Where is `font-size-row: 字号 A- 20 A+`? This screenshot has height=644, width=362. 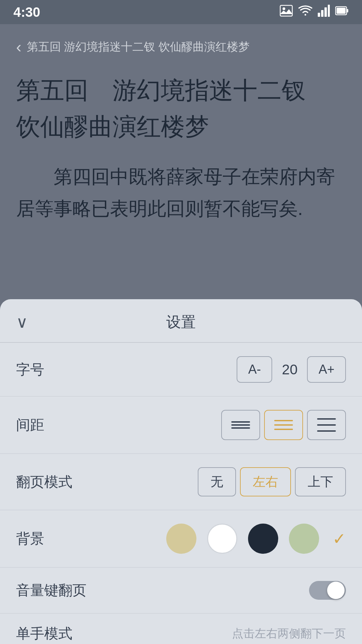
font-size-row: 字号 A- 20 A+ is located at coordinates (181, 370).